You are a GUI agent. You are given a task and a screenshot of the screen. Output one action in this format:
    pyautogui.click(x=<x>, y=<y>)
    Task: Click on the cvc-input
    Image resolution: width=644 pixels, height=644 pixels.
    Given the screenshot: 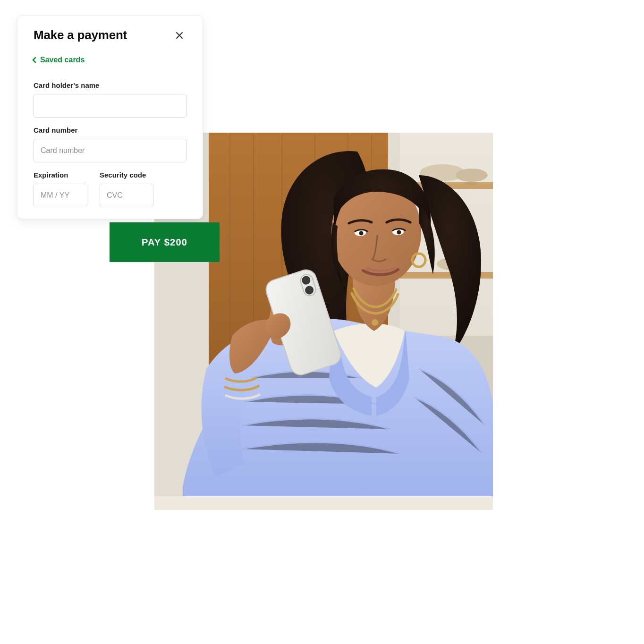 What is the action you would take?
    pyautogui.click(x=127, y=195)
    